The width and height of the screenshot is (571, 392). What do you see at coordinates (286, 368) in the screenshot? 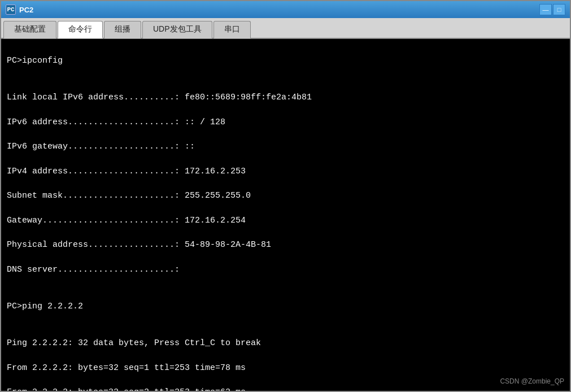
I see `line-15: From 2.2.2.2: bytes=32 seq=1 ttl=253 tim…` at bounding box center [286, 368].